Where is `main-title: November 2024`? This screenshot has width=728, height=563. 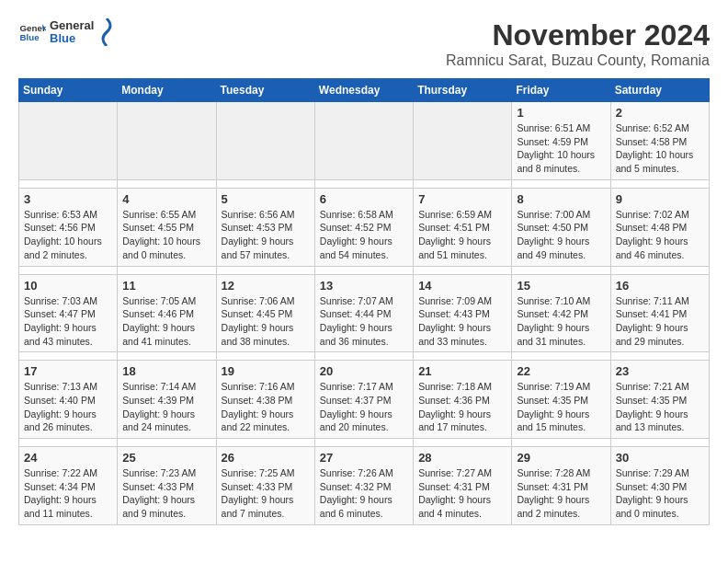
main-title: November 2024 is located at coordinates (577, 35).